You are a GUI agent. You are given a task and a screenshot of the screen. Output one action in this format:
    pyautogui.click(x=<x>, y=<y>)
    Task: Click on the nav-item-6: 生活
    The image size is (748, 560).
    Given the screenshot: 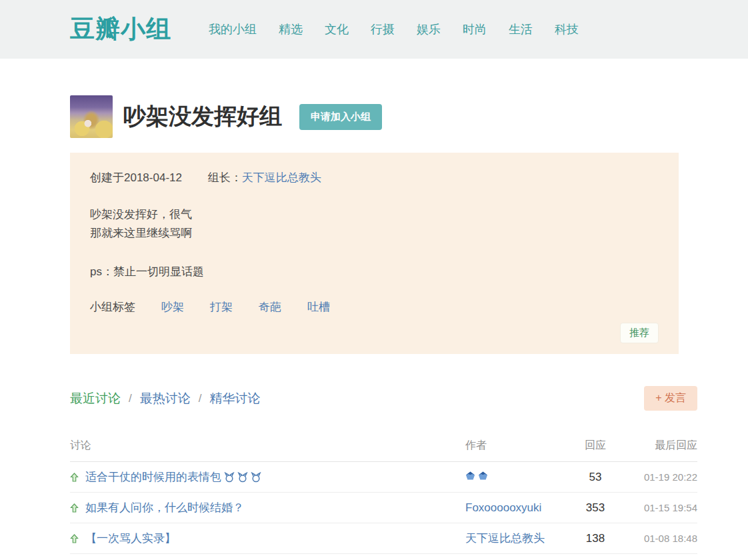 What is the action you would take?
    pyautogui.click(x=521, y=29)
    